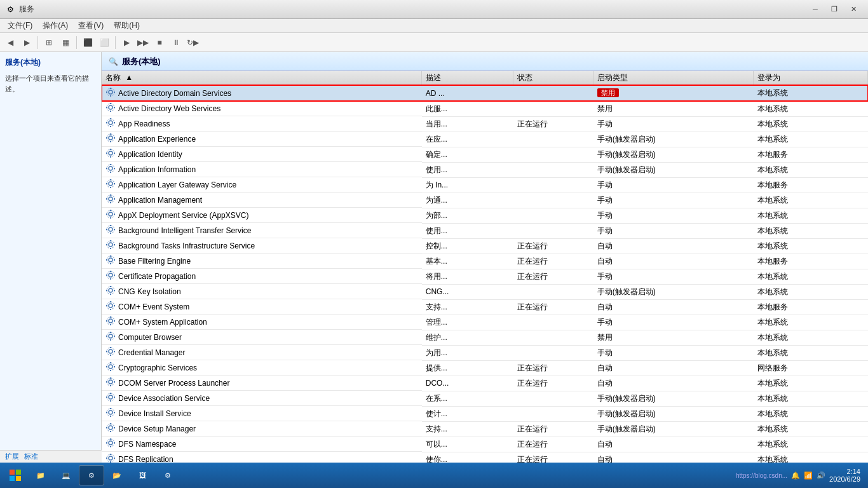 This screenshot has height=488, width=868. What do you see at coordinates (147, 444) in the screenshot?
I see `service-name-text: DFS Namespace` at bounding box center [147, 444].